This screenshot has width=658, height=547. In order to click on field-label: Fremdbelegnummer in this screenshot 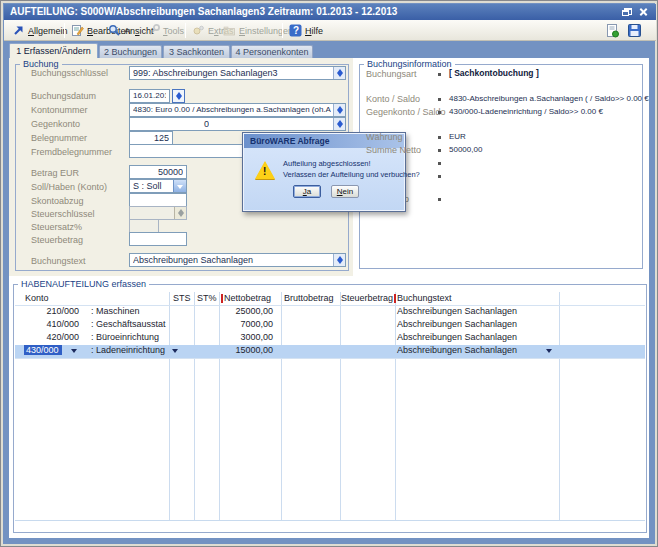, I will do `click(72, 152)`.